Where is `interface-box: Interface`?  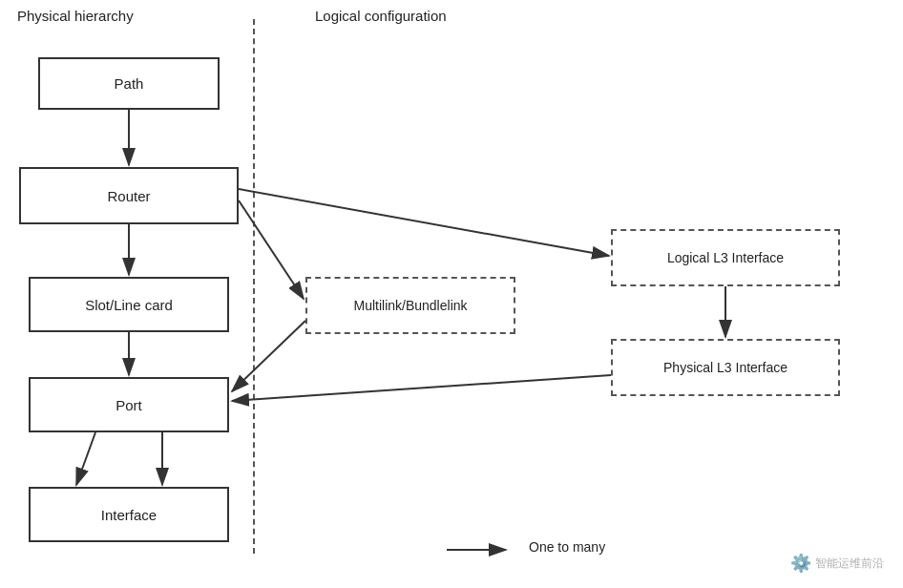
interface-box: Interface is located at coordinates (129, 514).